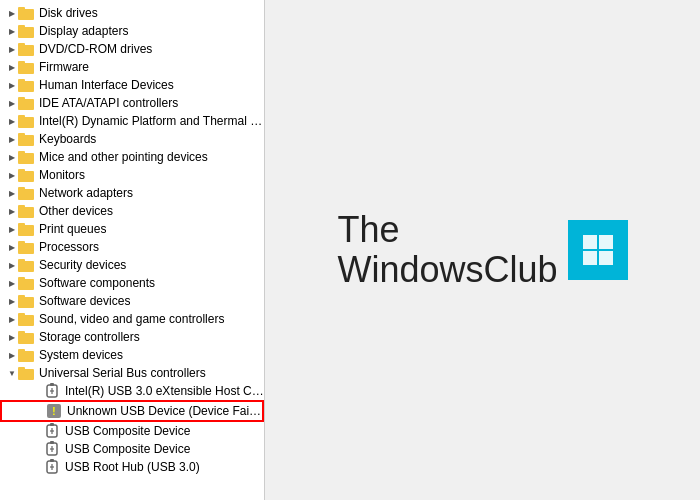  Describe the element at coordinates (150, 121) in the screenshot. I see `tree-item-label: Intel(R) Dynamic Platform and Thermal Fr…` at that location.